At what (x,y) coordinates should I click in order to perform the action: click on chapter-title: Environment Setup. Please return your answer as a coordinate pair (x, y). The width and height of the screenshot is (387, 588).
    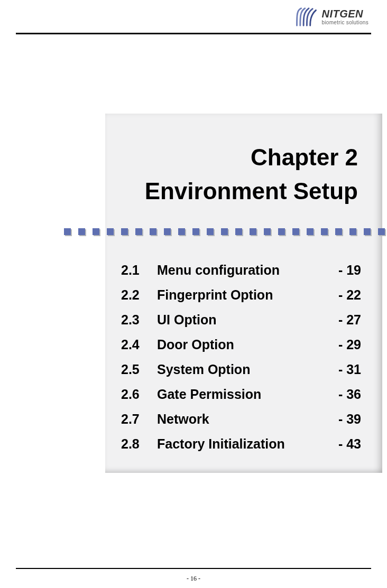
    Looking at the image, I should click on (238, 191).